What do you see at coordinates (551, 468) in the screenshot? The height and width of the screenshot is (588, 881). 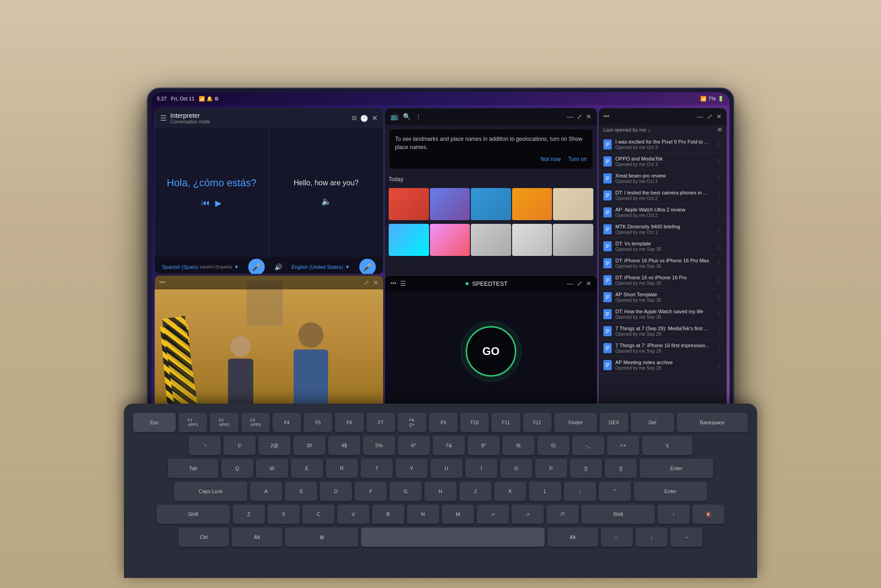 I see `p-key: P` at bounding box center [551, 468].